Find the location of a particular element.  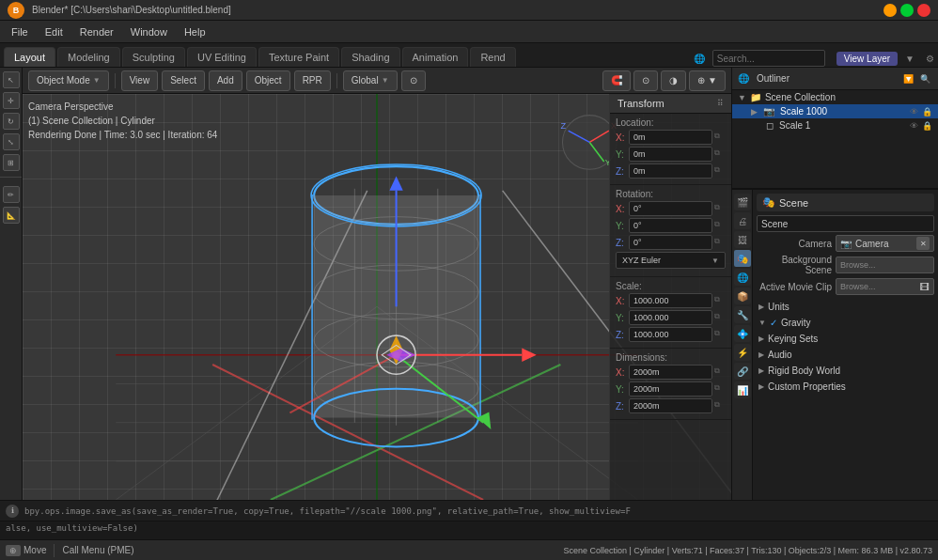

copy-location-y: ⧉ is located at coordinates (720, 154).